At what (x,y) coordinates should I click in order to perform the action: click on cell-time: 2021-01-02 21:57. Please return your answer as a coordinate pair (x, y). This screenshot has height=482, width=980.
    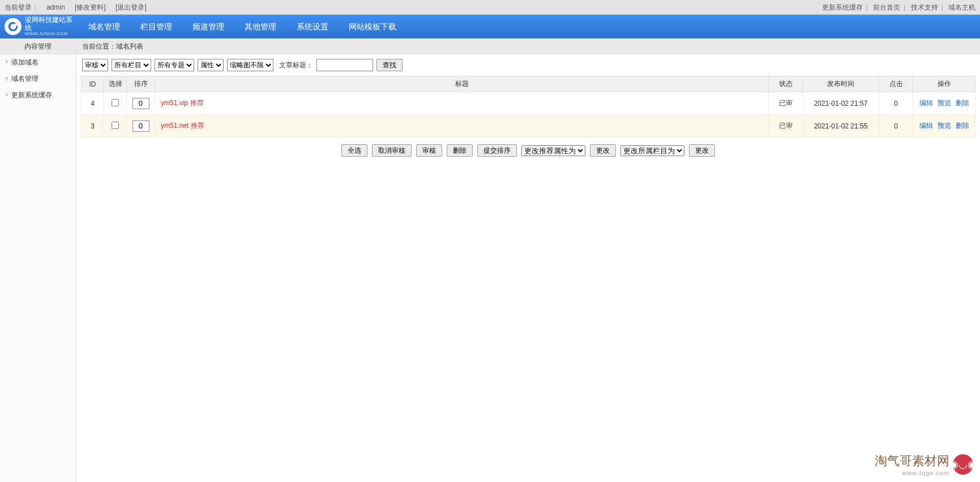
    Looking at the image, I should click on (841, 104).